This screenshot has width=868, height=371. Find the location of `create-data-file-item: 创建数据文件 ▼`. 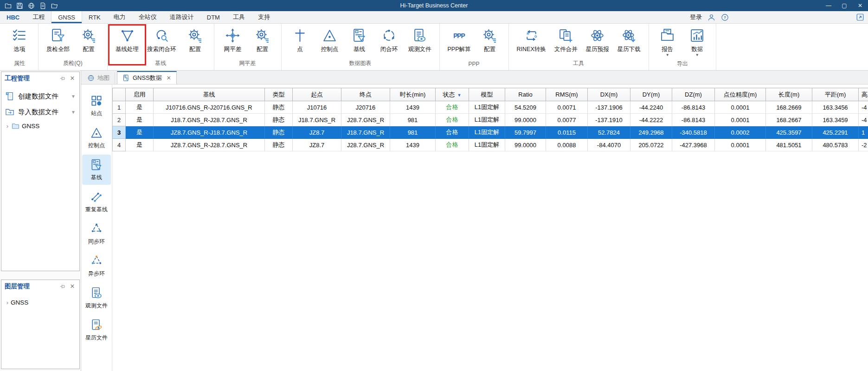

create-data-file-item: 创建数据文件 ▼ is located at coordinates (40, 96).